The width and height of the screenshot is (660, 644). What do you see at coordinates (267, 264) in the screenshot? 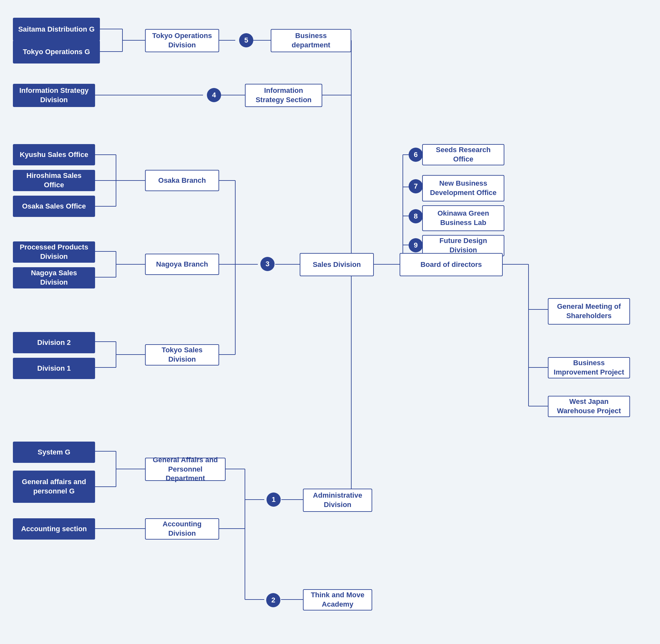
I see `badge-3: 3` at bounding box center [267, 264].